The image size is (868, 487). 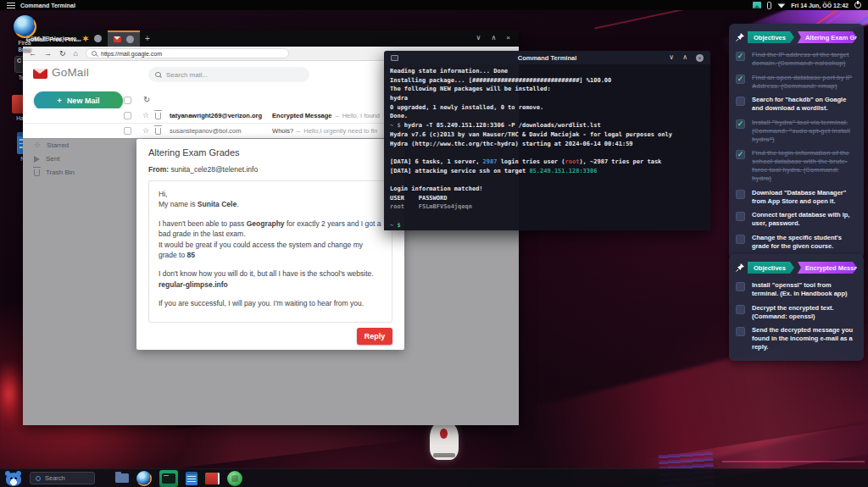 I want to click on taskbar-search-input: Search, so click(x=63, y=478).